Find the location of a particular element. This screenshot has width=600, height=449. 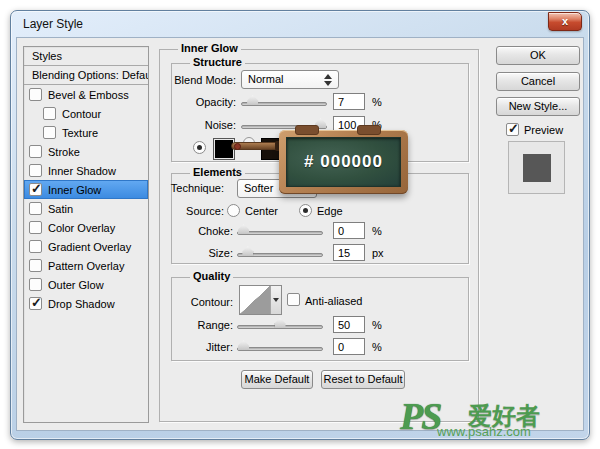

chalkboard-tab-left is located at coordinates (307, 130).